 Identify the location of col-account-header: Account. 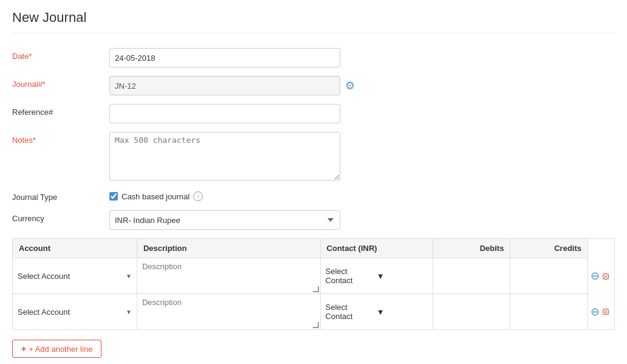
(75, 249).